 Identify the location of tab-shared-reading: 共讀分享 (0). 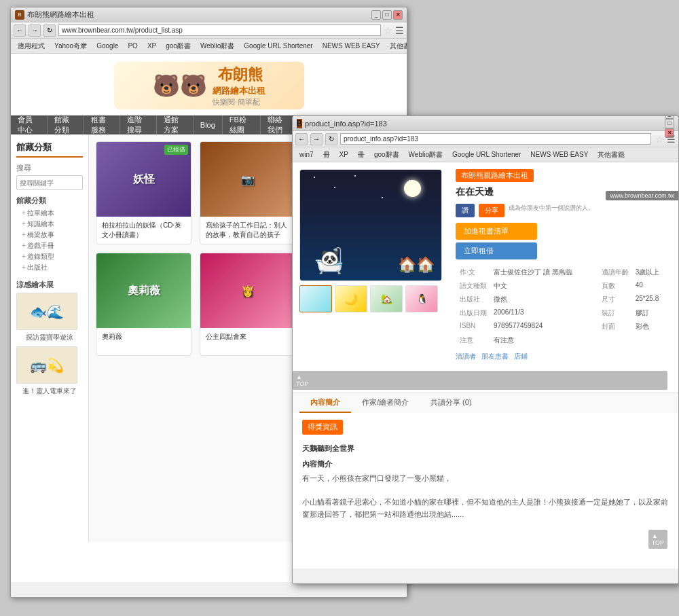
(451, 403).